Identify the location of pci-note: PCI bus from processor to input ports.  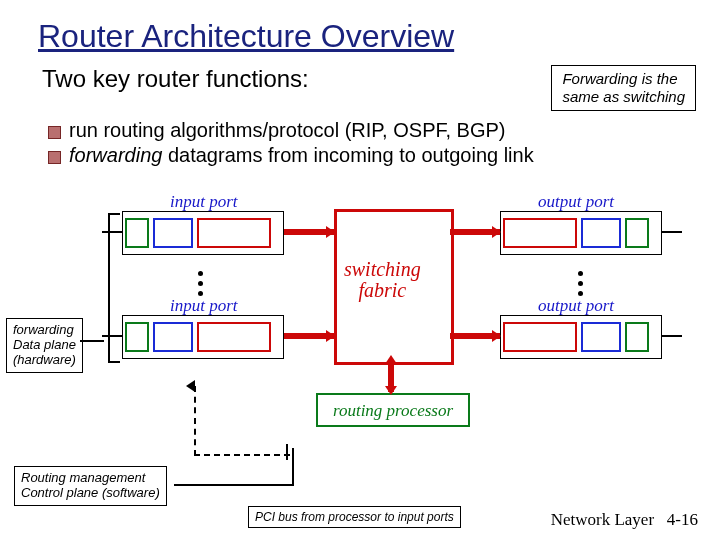
(354, 517).